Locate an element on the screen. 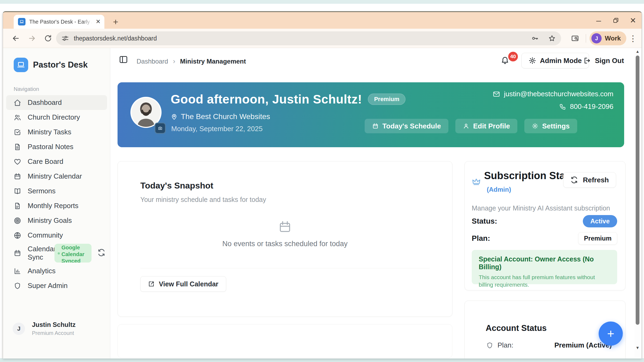 The width and height of the screenshot is (644, 362). new-tab-button: + is located at coordinates (116, 22).